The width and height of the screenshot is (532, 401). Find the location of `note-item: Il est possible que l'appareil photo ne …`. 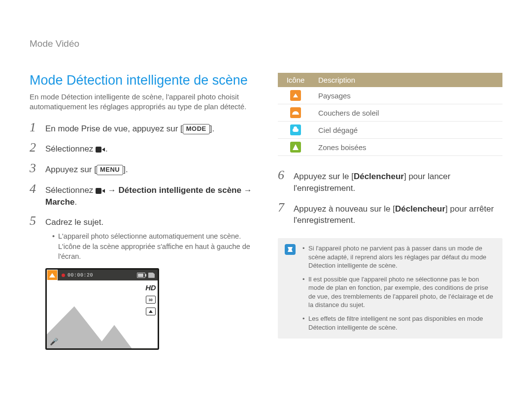

note-item: Il est possible que l'appareil photo ne … is located at coordinates (399, 292).